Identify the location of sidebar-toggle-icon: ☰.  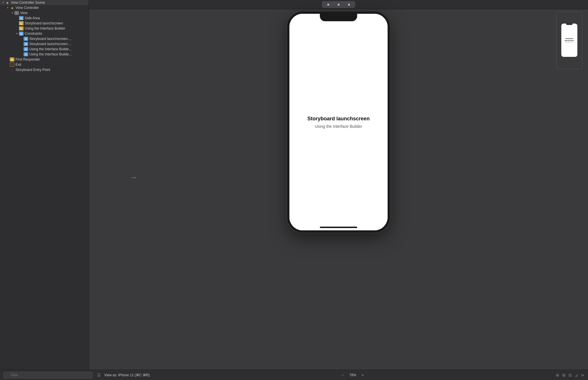
(99, 375).